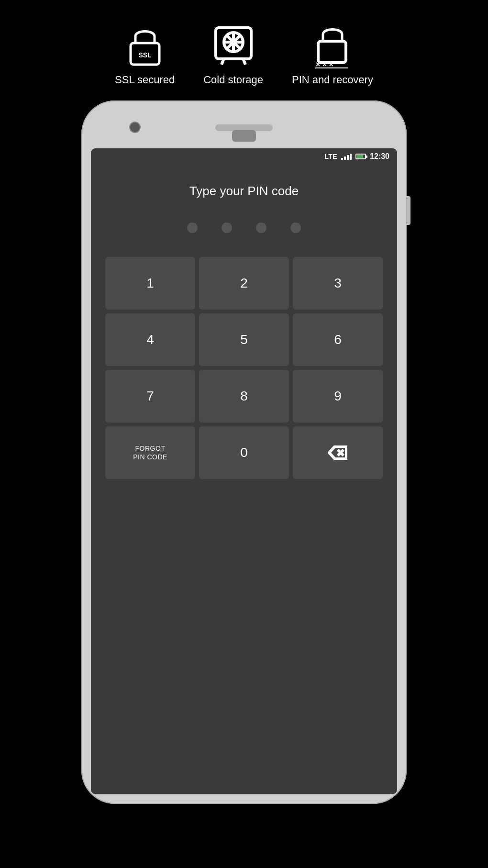 The image size is (488, 868). Describe the element at coordinates (244, 129) in the screenshot. I see `phone-top-bar` at that location.